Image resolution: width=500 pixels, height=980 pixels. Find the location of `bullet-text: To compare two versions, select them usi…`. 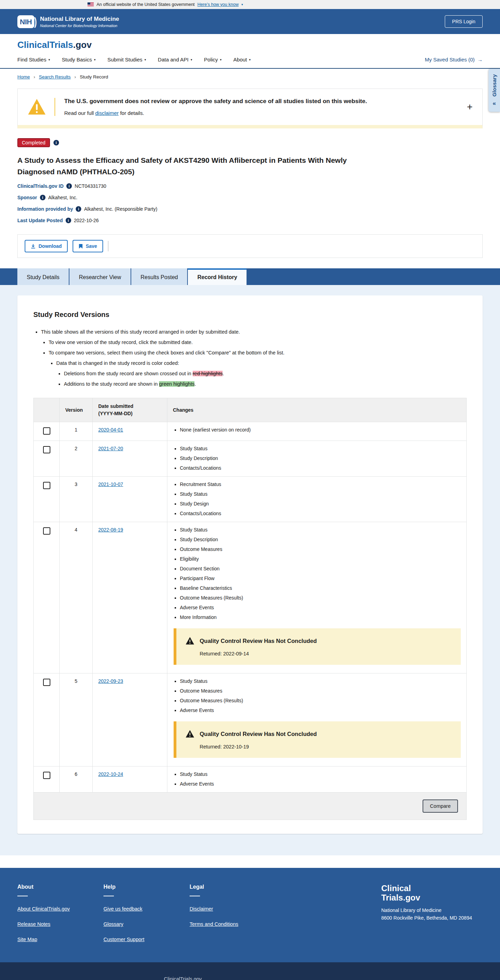

bullet-text: To compare two versions, select them usi… is located at coordinates (167, 353).